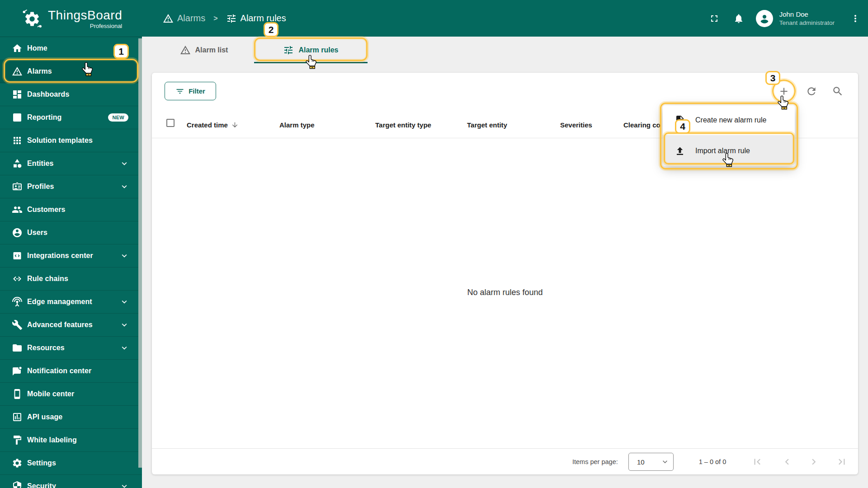 Image resolution: width=868 pixels, height=488 pixels. What do you see at coordinates (311, 50) in the screenshot?
I see `tab-alarm-rules: Alarm rules` at bounding box center [311, 50].